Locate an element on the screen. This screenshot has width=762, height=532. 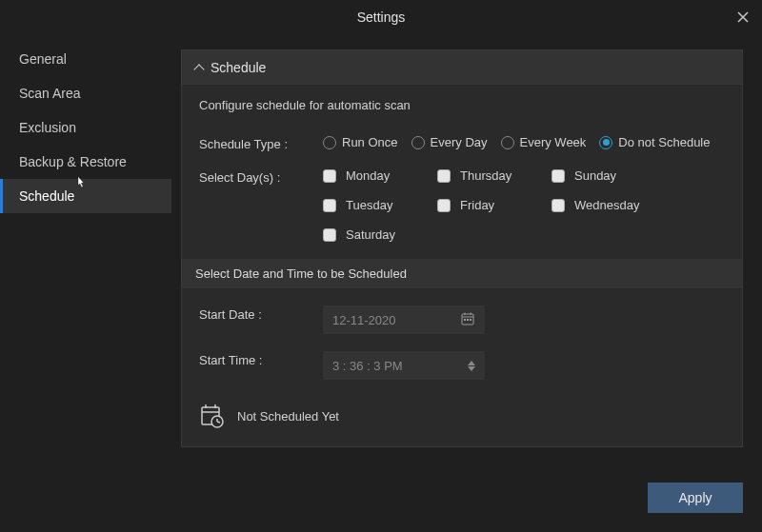
start-date-row: Start Date : 12-11-2020 is located at coordinates (462, 320).